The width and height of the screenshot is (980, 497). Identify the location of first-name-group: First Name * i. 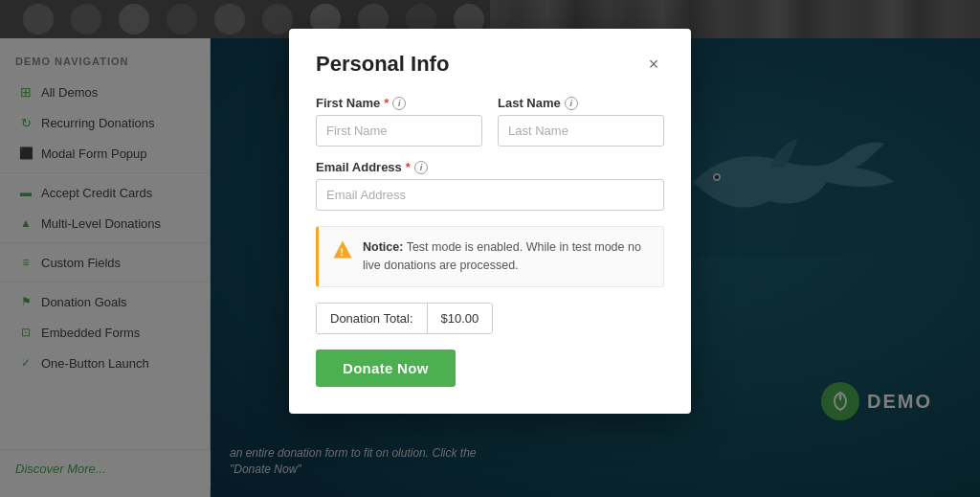
(399, 121).